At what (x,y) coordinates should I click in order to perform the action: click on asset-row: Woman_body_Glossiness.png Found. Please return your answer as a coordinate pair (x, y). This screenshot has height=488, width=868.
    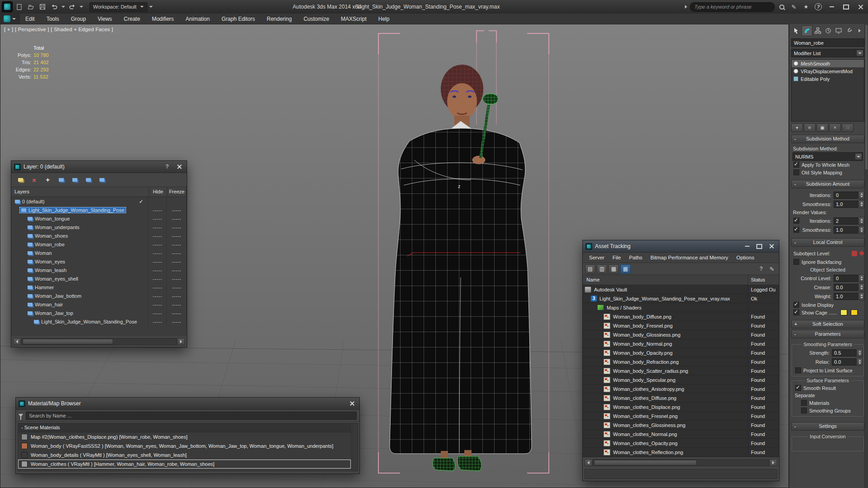
    Looking at the image, I should click on (681, 335).